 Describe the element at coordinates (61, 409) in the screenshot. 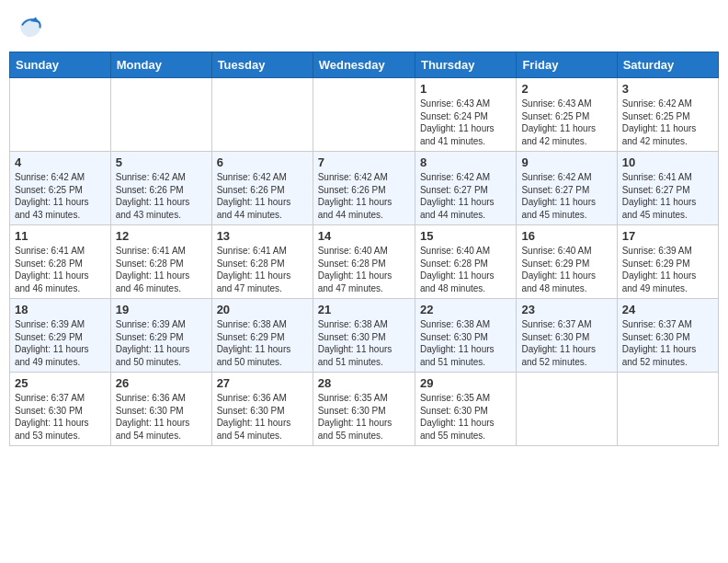

I see `calendar-cell: 25Sunrise: 6:37 AM Sunset: 6:30 PM Dayli…` at that location.